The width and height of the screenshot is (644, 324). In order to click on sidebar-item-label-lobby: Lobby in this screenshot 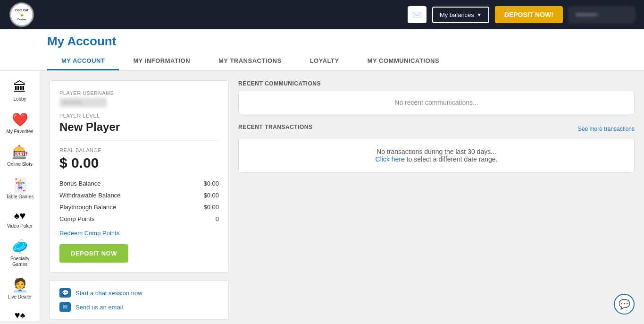, I will do `click(20, 99)`.